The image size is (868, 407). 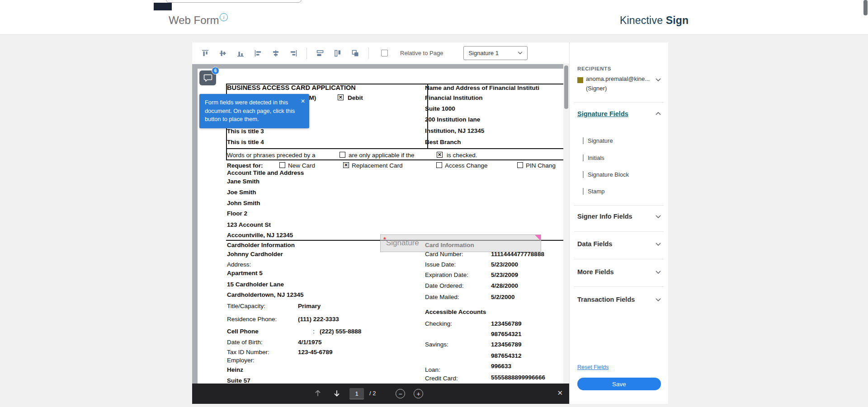 I want to click on credit-label: Credit Card:, so click(x=441, y=379).